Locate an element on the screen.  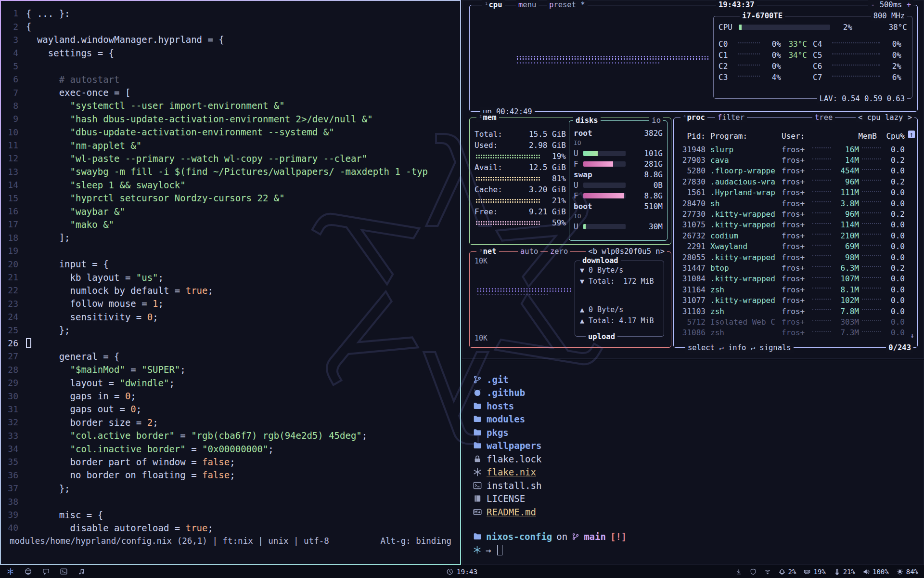
scroll-up-icon: ↑ is located at coordinates (911, 134).